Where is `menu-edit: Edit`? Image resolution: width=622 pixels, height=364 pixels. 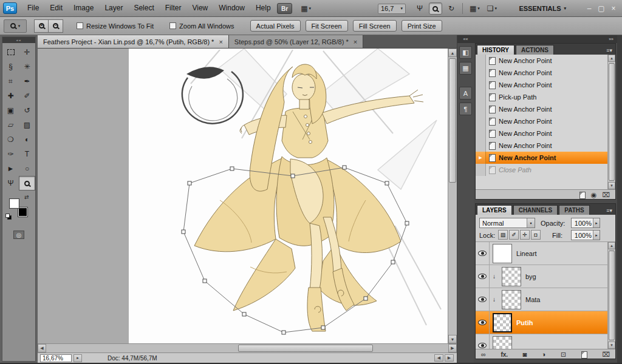 menu-edit: Edit is located at coordinates (56, 8).